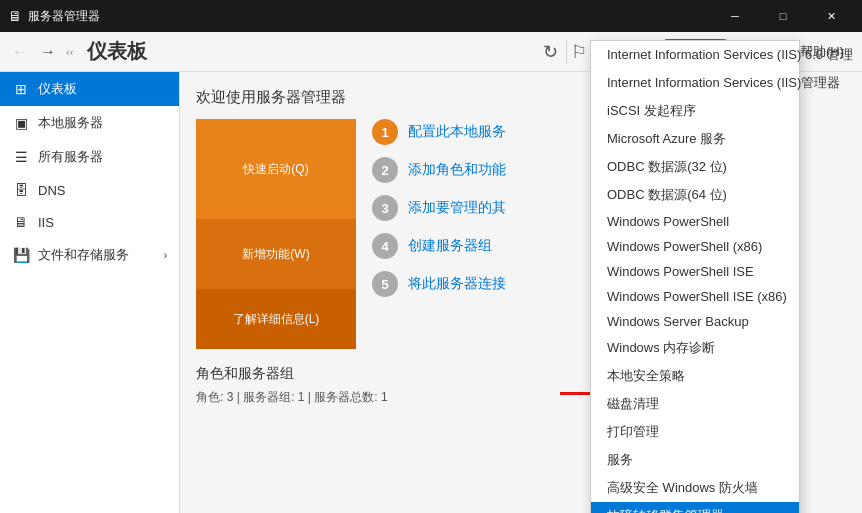  Describe the element at coordinates (117, 52) in the screenshot. I see `toolbar-title: 仪表板` at that location.